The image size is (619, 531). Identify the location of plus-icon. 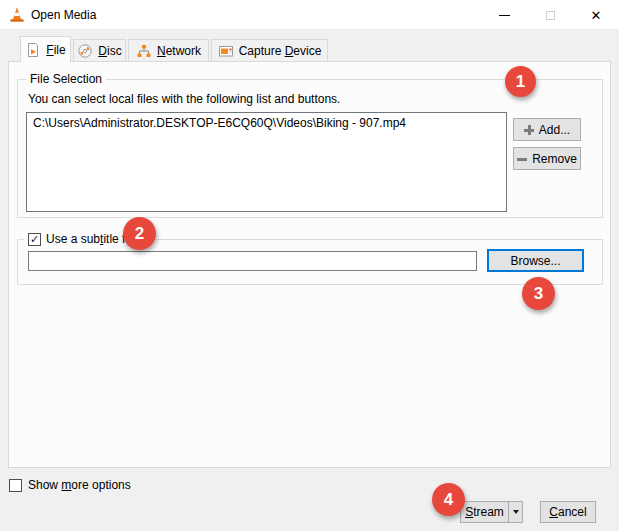
(529, 130).